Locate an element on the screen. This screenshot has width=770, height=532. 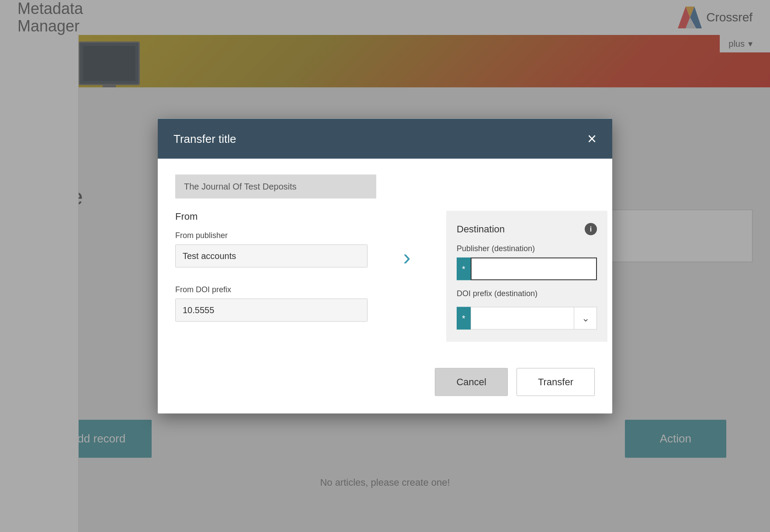
close-button: × is located at coordinates (592, 139).